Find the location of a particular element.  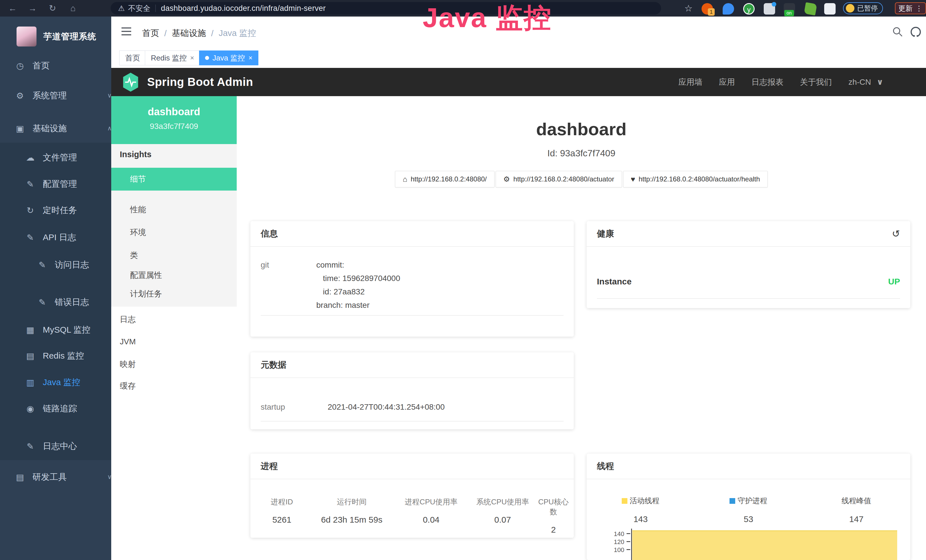

sba-menu-item-mappings: 映射 is located at coordinates (174, 365).